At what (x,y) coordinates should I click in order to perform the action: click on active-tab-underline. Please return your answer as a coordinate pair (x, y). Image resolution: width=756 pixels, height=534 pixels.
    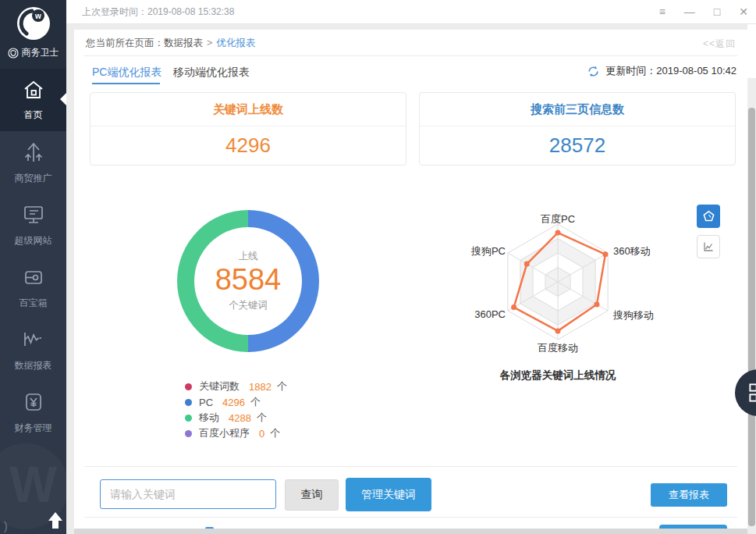
    Looking at the image, I should click on (126, 84).